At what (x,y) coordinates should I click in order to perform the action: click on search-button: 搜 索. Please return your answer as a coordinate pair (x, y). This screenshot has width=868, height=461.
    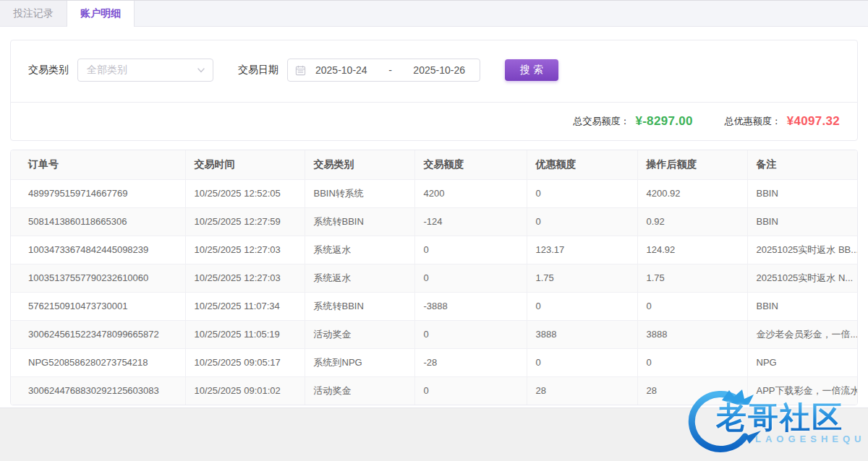
    Looking at the image, I should click on (532, 70).